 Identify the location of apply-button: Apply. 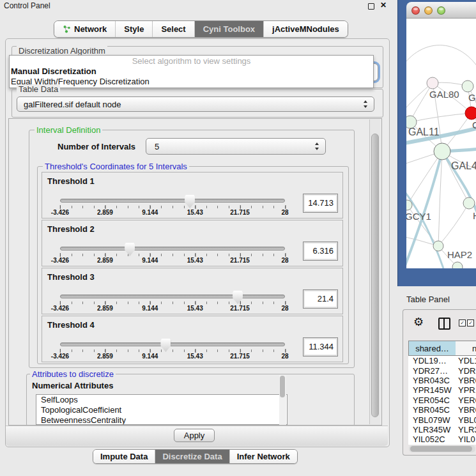
(194, 436).